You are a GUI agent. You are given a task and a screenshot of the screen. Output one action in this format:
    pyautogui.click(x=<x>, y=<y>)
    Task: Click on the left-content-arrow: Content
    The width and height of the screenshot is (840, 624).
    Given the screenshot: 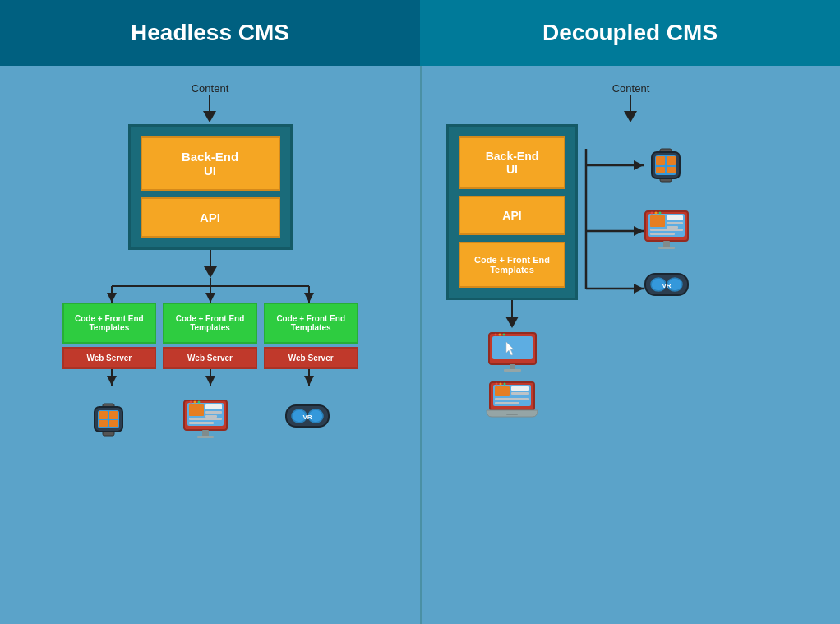 What is the action you would take?
    pyautogui.click(x=210, y=102)
    